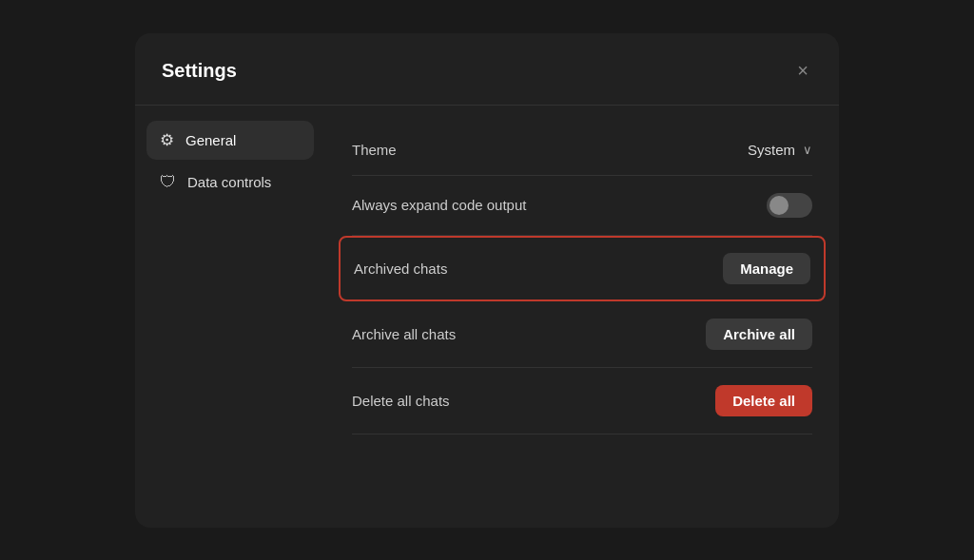  I want to click on delete-all-button: Delete all, so click(764, 401).